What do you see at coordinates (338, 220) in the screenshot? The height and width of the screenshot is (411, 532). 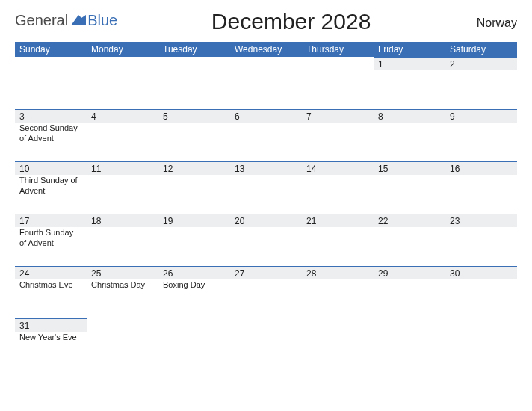 I see `date-number: 21` at bounding box center [338, 220].